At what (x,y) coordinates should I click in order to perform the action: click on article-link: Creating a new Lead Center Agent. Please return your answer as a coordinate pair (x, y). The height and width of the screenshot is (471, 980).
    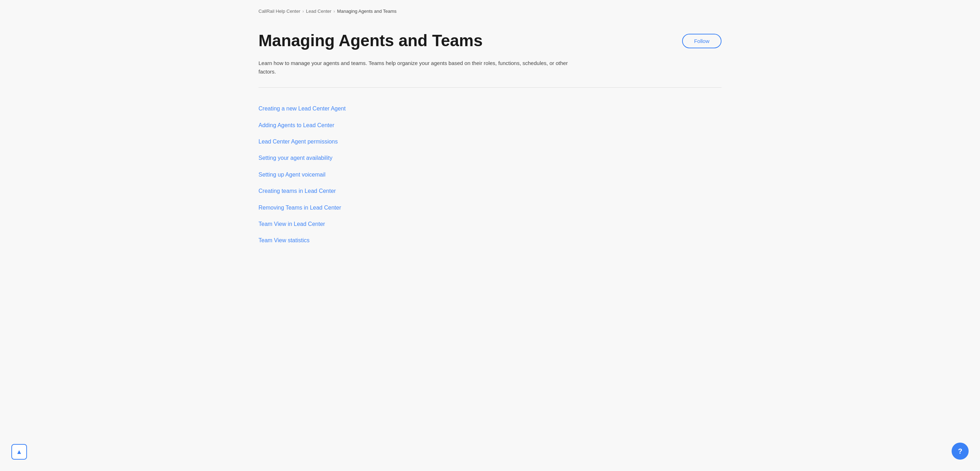
    Looking at the image, I should click on (490, 109).